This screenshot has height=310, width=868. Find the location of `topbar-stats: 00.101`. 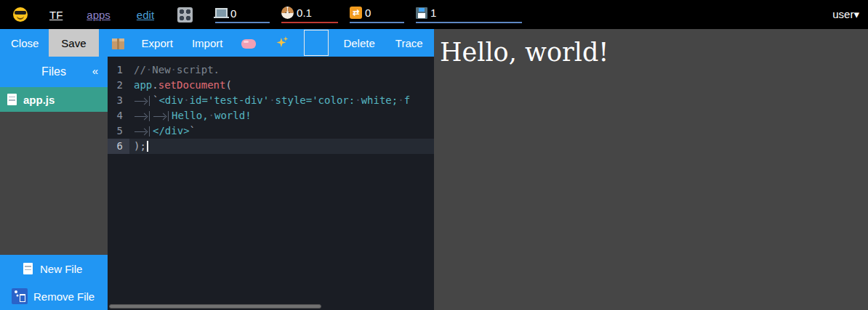

topbar-stats: 00.101 is located at coordinates (369, 15).